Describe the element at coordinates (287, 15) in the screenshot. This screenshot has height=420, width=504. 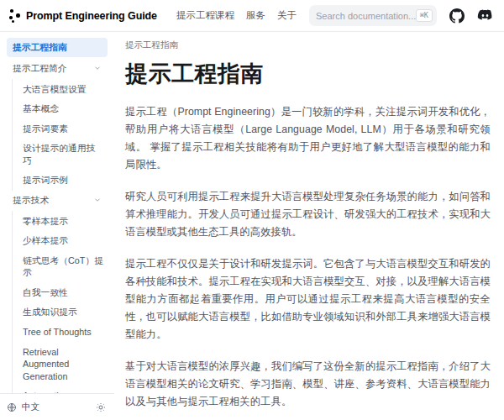
I see `nav-link-2: 关于` at that location.